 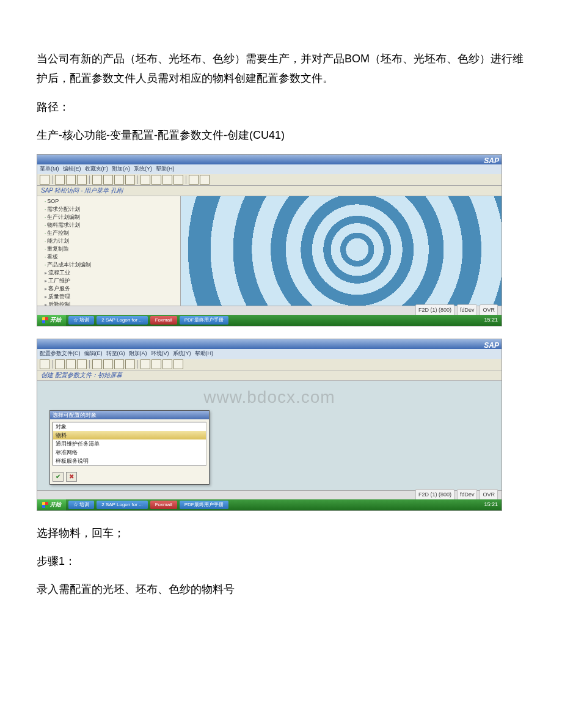 I want to click on menu-bar: 配置参数文件(C) 编辑(E) 转至(G) 附加(A) 环境(V) 系统(Y) …, so click(x=269, y=354).